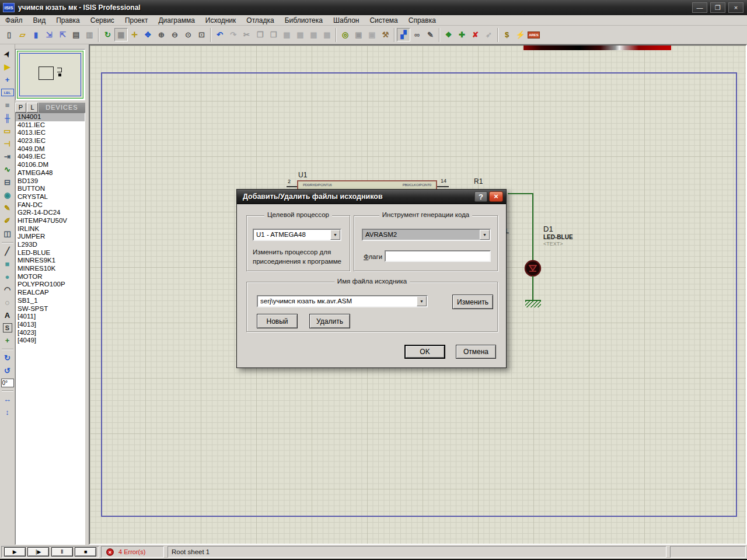 The image size is (747, 560). Describe the element at coordinates (219, 35) in the screenshot. I see `undo-icon: ↶` at that location.